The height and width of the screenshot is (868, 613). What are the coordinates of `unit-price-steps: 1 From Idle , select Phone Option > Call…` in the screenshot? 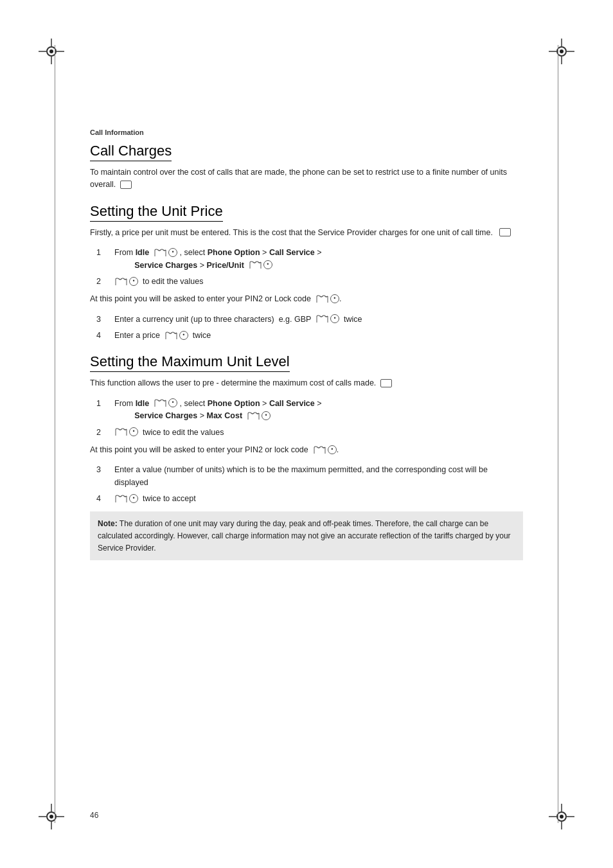 It's located at (310, 267).